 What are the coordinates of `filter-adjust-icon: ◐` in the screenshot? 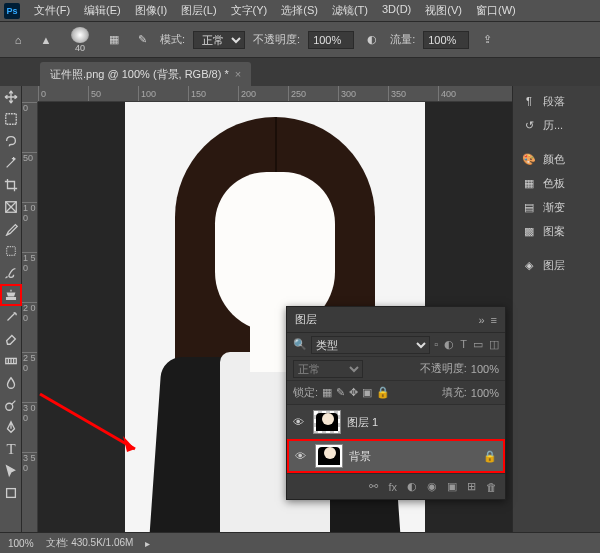 It's located at (449, 344).